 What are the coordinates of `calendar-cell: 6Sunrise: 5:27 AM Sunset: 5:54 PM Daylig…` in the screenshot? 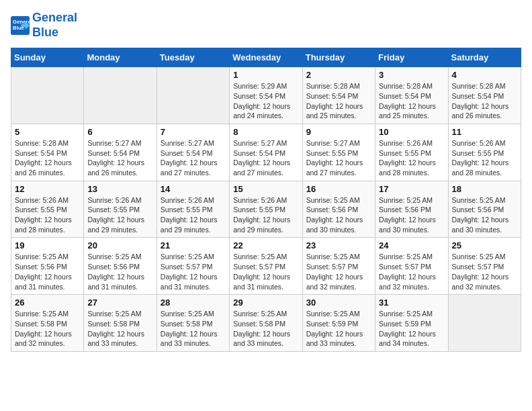 It's located at (120, 152).